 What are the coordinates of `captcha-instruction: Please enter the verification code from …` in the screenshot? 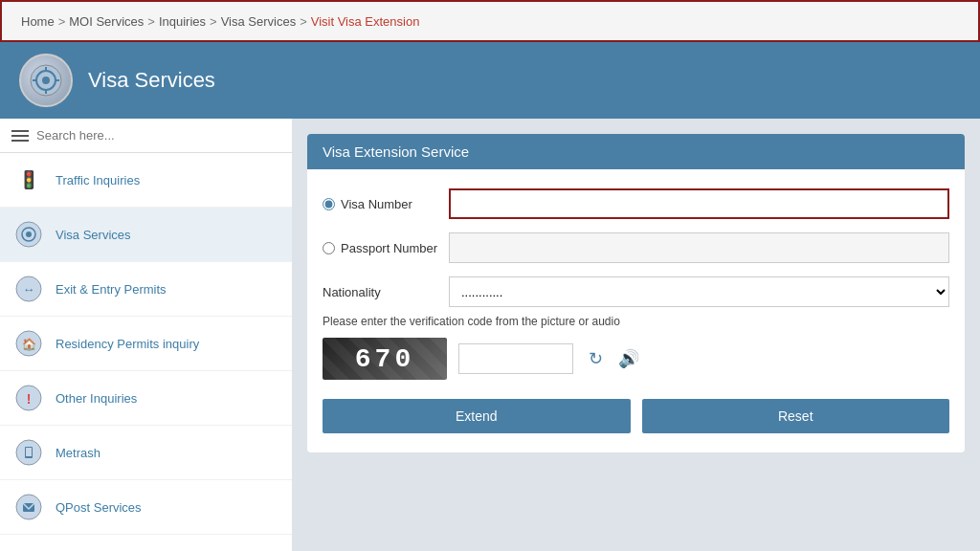 It's located at (635, 321).